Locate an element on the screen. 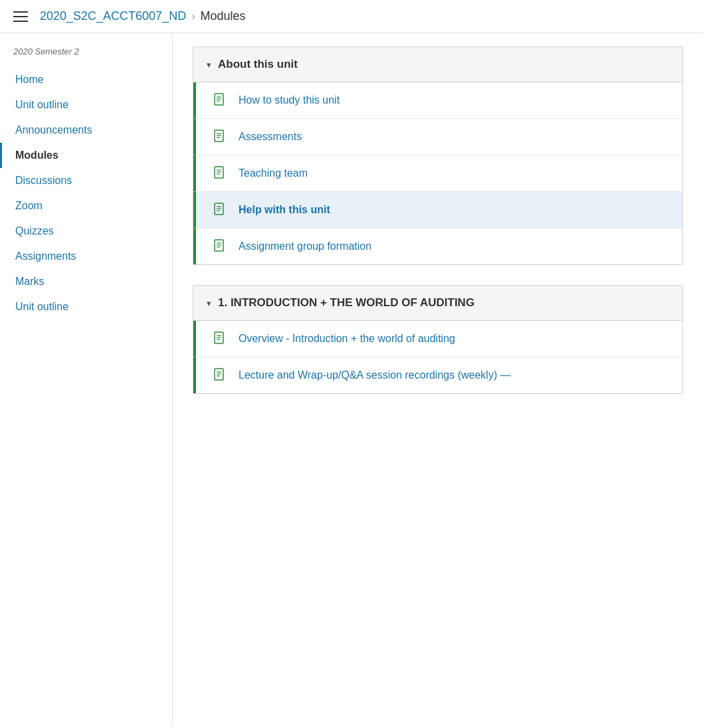  module-item-assignment-group: Assignment group formation is located at coordinates (438, 246).